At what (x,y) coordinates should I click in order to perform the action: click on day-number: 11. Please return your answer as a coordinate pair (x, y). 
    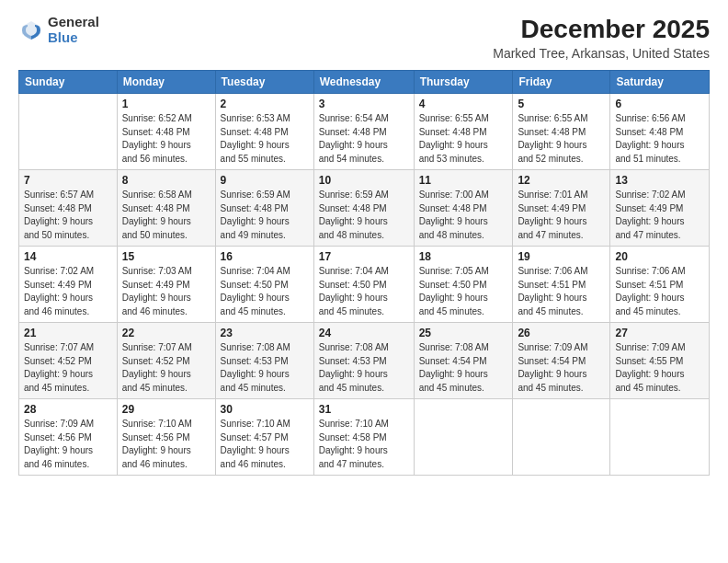
    Looking at the image, I should click on (463, 180).